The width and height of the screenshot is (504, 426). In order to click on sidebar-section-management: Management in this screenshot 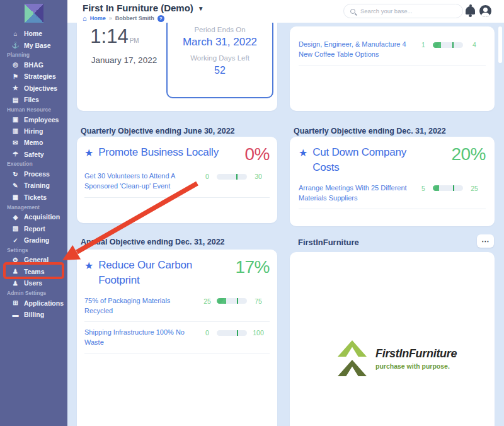, I will do `click(34, 207)`.